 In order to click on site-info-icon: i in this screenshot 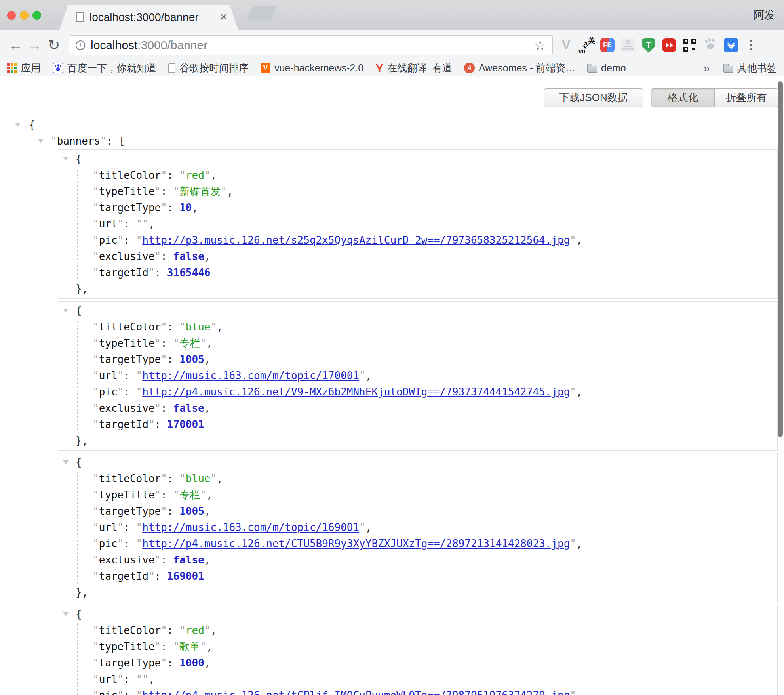, I will do `click(80, 45)`.